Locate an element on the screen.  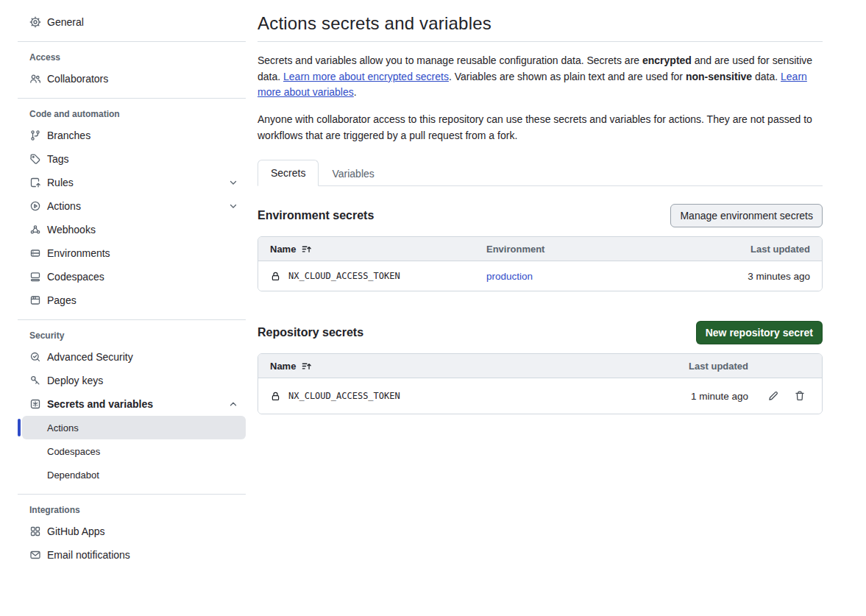
sidebar-item-deploy-keys: Deploy keys is located at coordinates (134, 380).